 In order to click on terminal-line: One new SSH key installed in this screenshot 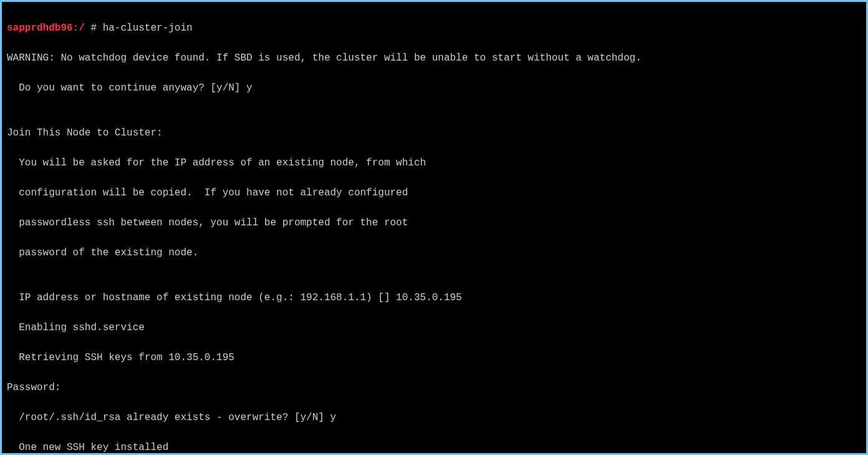, I will do `click(434, 448)`.